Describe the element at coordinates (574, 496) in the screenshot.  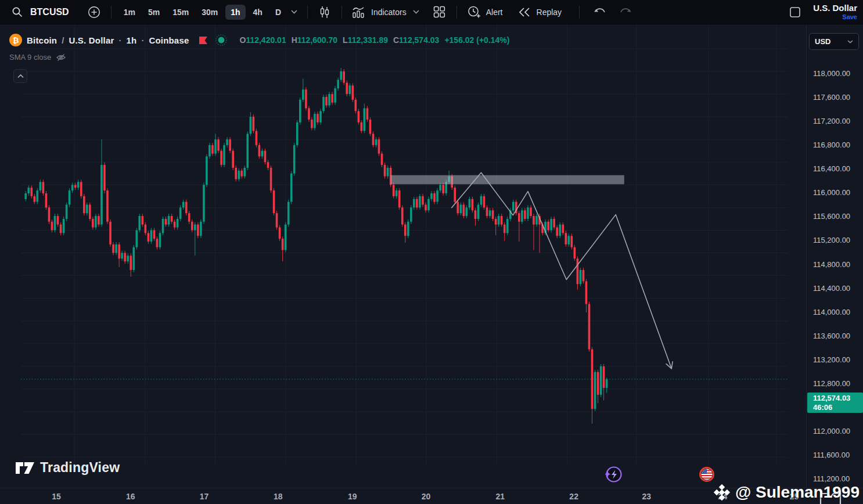
I see `time-axis-label-22: 22` at that location.